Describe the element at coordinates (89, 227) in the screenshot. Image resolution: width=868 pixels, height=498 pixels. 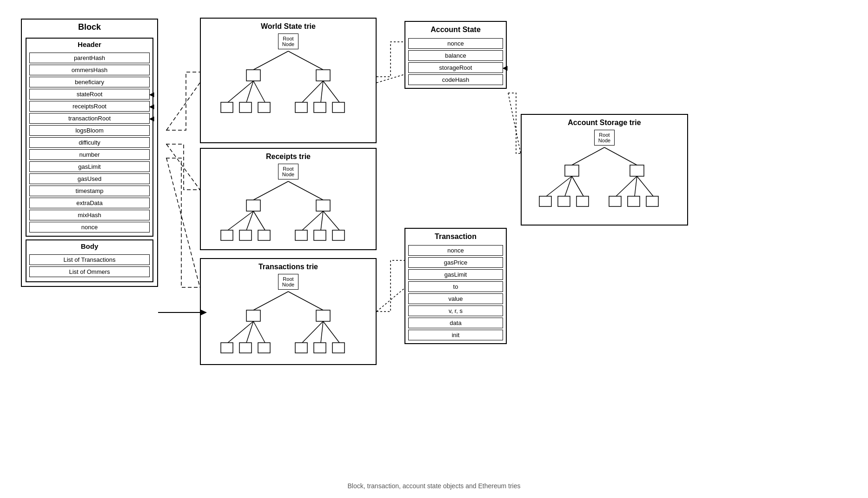
I see `field-nonce: nonce` at that location.